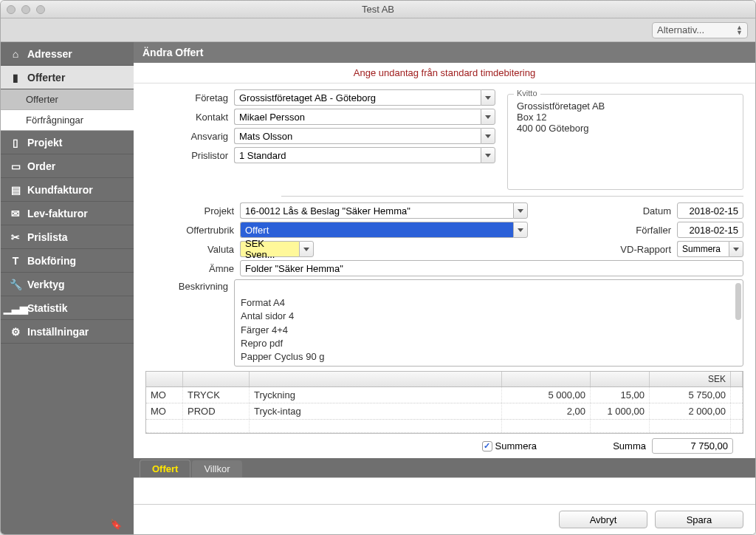 The width and height of the screenshot is (756, 535). I want to click on cell: 2,00, so click(546, 411).